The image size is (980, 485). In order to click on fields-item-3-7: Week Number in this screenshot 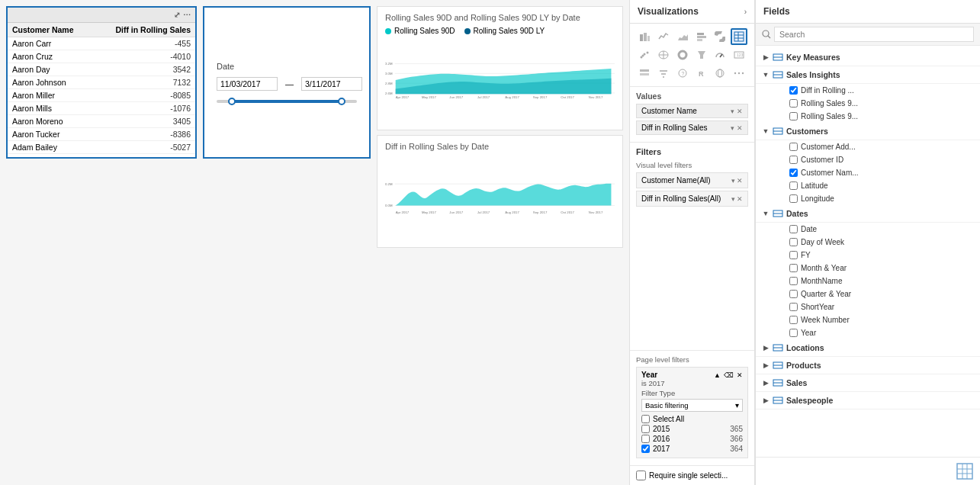, I will do `click(876, 320)`.